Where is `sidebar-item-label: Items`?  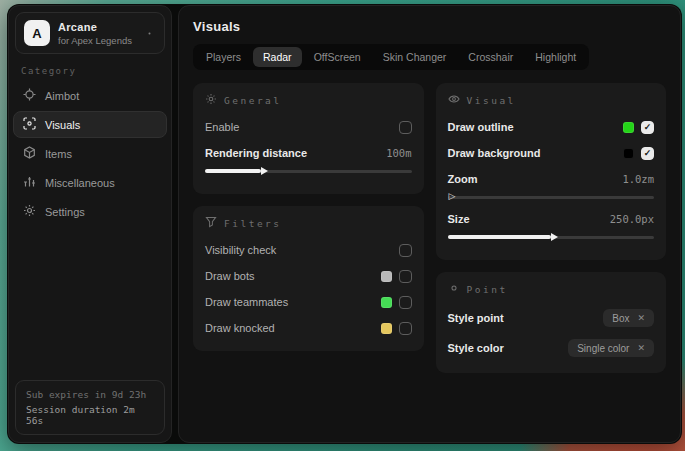 sidebar-item-label: Items is located at coordinates (58, 154).